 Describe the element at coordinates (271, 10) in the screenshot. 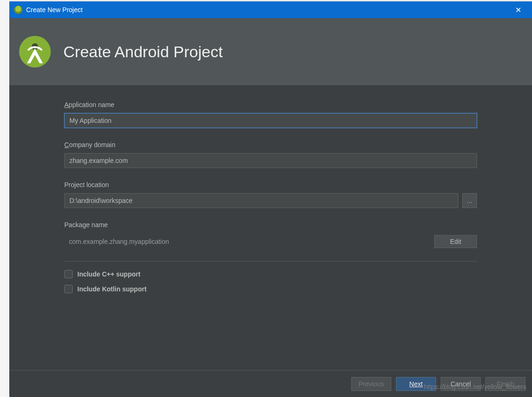

I see `titlebar: Create New Project ✕` at that location.